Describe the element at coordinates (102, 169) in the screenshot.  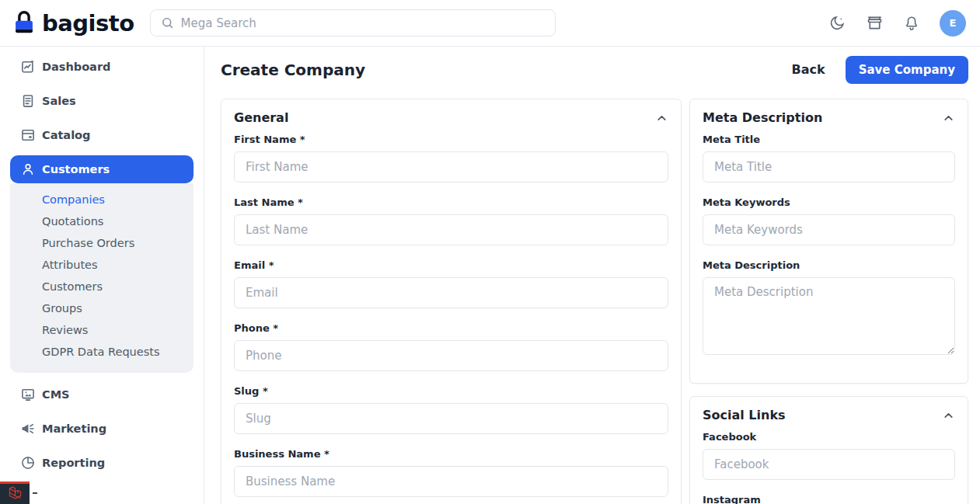
I see `sidebar-item-customers: Customers` at that location.